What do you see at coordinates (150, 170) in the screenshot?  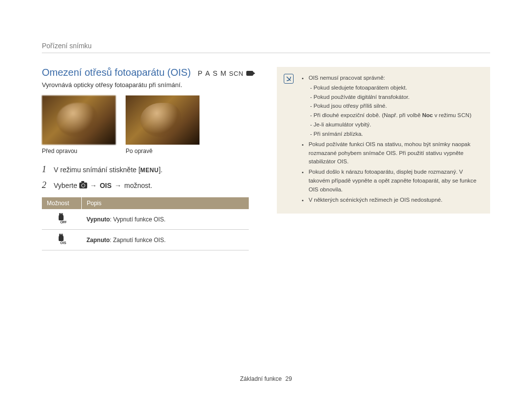 I see `step-1: 1 V režimu snímání stiskněte [MENU].` at bounding box center [150, 170].